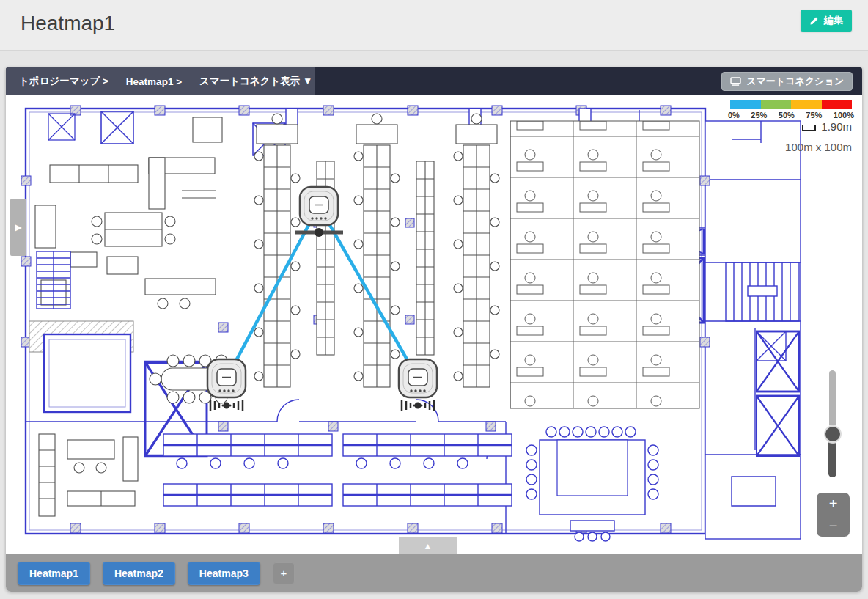 This screenshot has width=868, height=599. Describe the element at coordinates (434, 81) in the screenshot. I see `map-toolbar: トポロジーマップ > Heatmap1 > スマートコネクト表示 ▼ スマートコ…` at that location.